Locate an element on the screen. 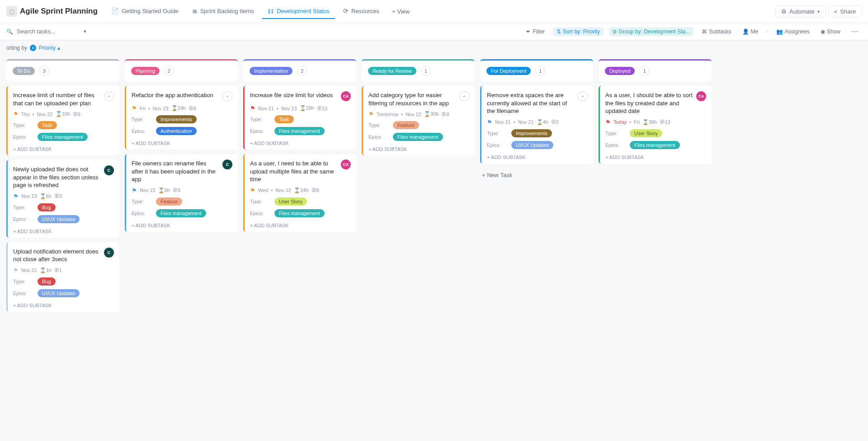  subtasks-button: ⌘Subtasks is located at coordinates (716, 32).